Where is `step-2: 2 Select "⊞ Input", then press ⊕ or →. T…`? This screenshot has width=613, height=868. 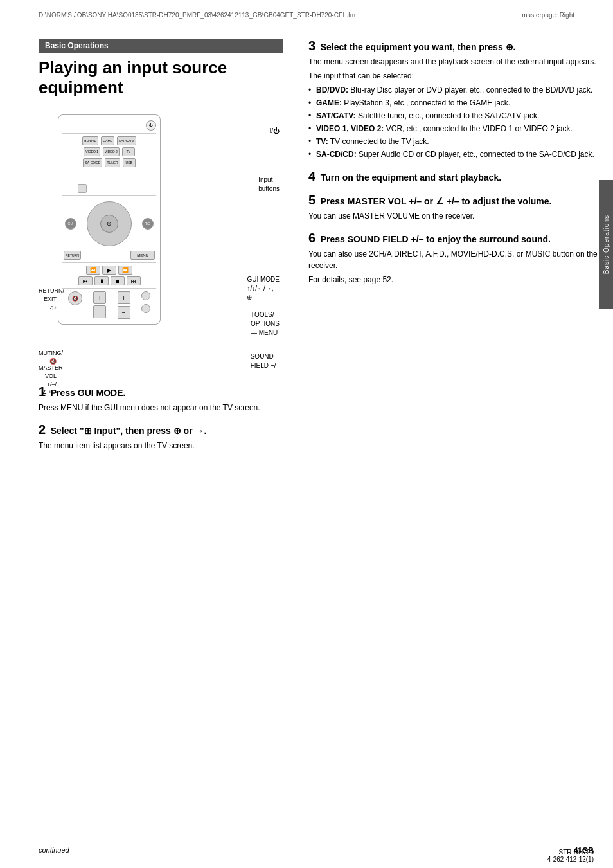 step-2: 2 Select "⊞ Input", then press ⊕ or →. T… is located at coordinates (161, 437).